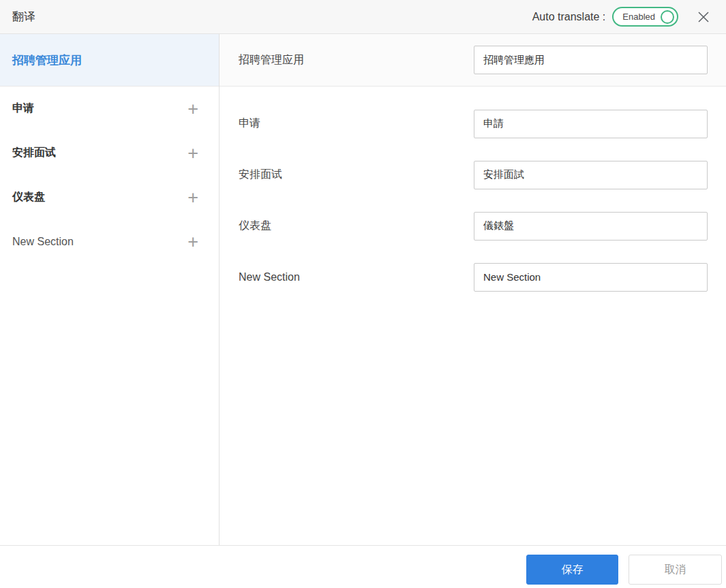 The width and height of the screenshot is (726, 588). Describe the element at coordinates (255, 226) in the screenshot. I see `source-label: 仪表盘` at that location.